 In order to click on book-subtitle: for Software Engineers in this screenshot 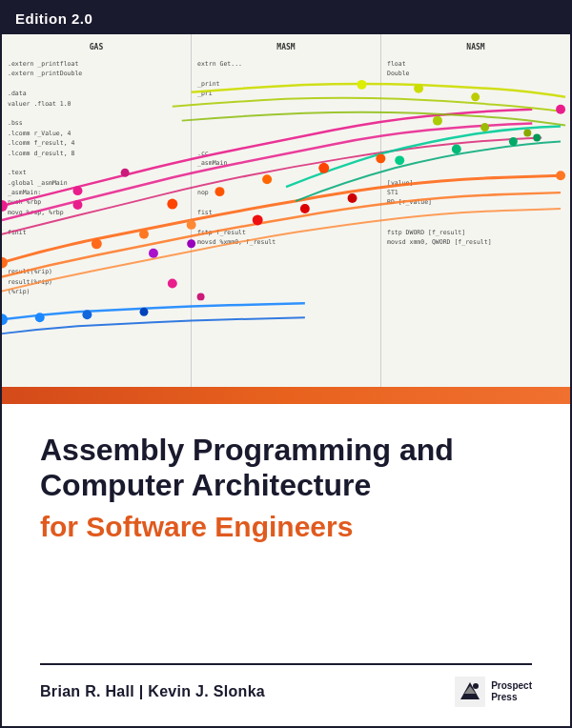, I will do `click(286, 527)`.